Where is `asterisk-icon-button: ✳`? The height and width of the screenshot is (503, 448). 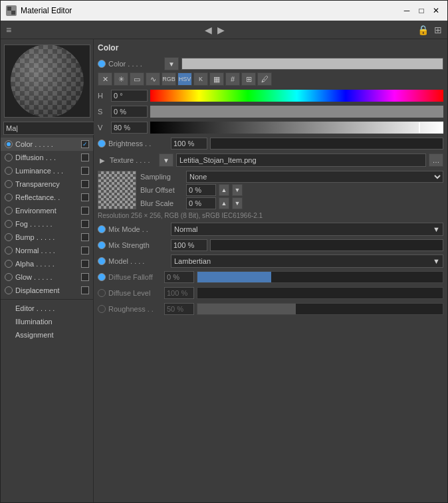 asterisk-icon-button: ✳ is located at coordinates (121, 79).